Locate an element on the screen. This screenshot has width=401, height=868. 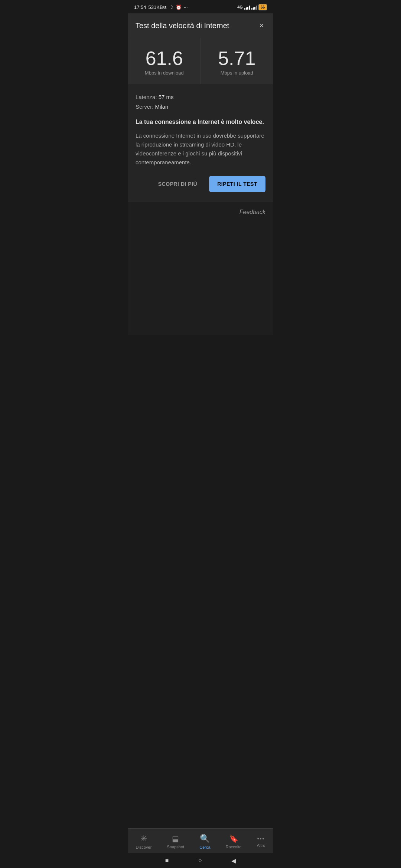
signal-strength-icon is located at coordinates (247, 7).